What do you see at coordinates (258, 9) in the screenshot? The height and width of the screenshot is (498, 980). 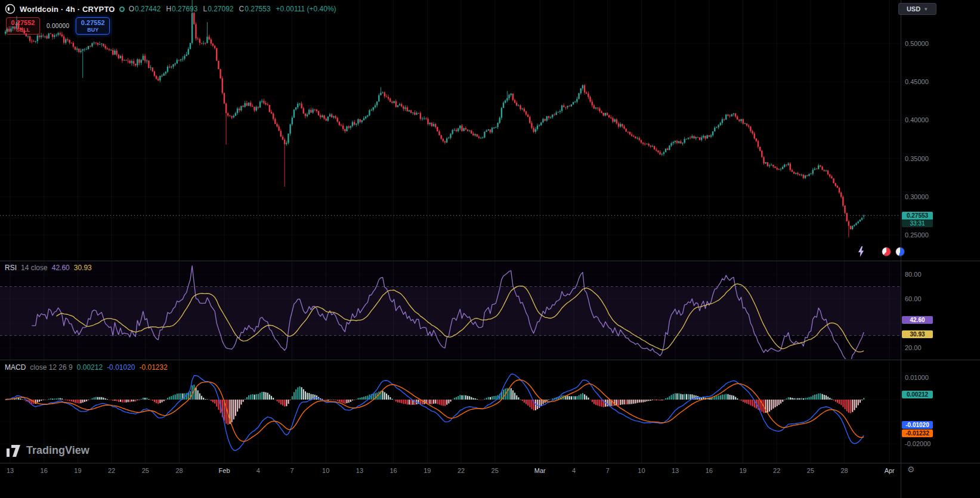 I see `close-value: 0.27553` at bounding box center [258, 9].